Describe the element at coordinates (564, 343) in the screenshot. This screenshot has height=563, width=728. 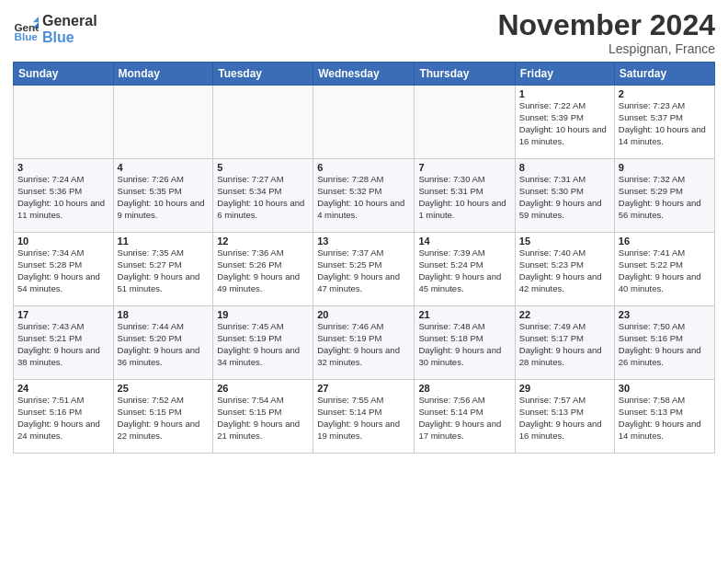
I see `table-row: 22Sunrise: 7:49 AM Sunset: 5:17 PM Dayli…` at that location.